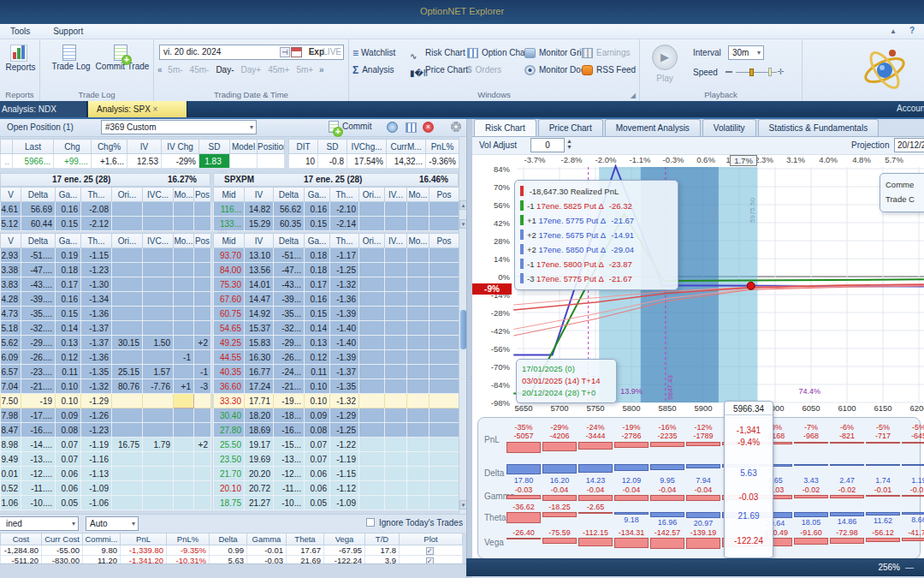 This screenshot has height=578, width=924. What do you see at coordinates (106, 343) in the screenshot?
I see `put-row: 5.62-29....0.13-1.3730.151.50+2` at bounding box center [106, 343].